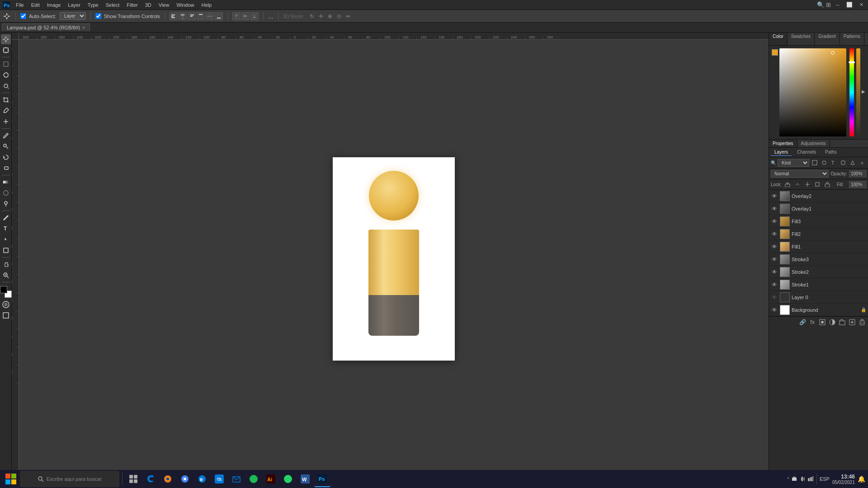 This screenshot has height=488, width=868. What do you see at coordinates (827, 184) in the screenshot?
I see `lock-all-btn` at bounding box center [827, 184].